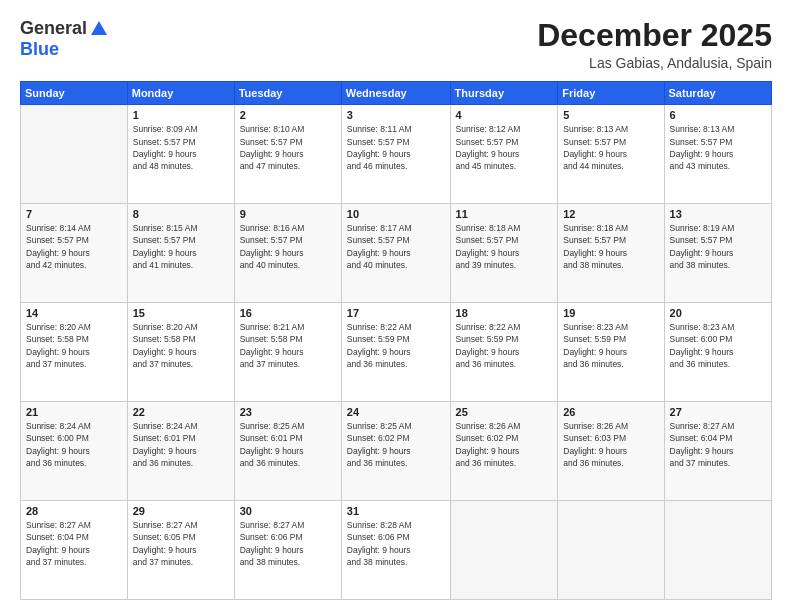 The width and height of the screenshot is (792, 612). Describe the element at coordinates (610, 313) in the screenshot. I see `day-number: 19` at that location.